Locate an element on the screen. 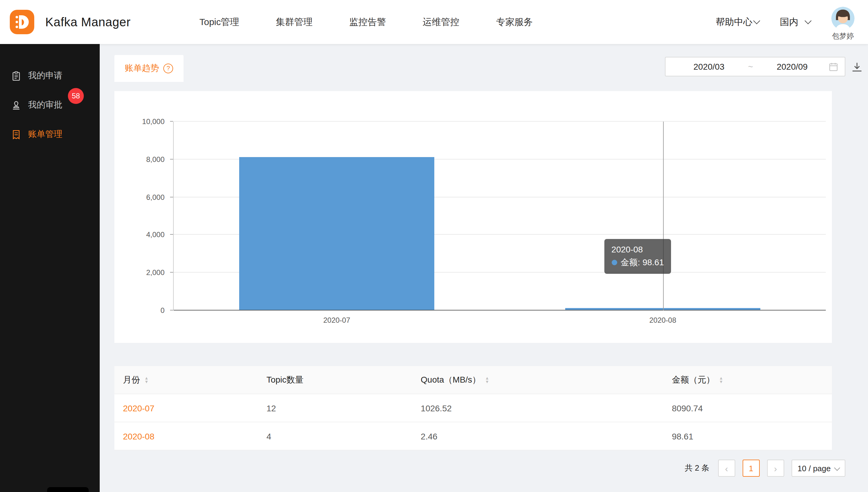 This screenshot has width=868, height=492. download-icon is located at coordinates (857, 67).